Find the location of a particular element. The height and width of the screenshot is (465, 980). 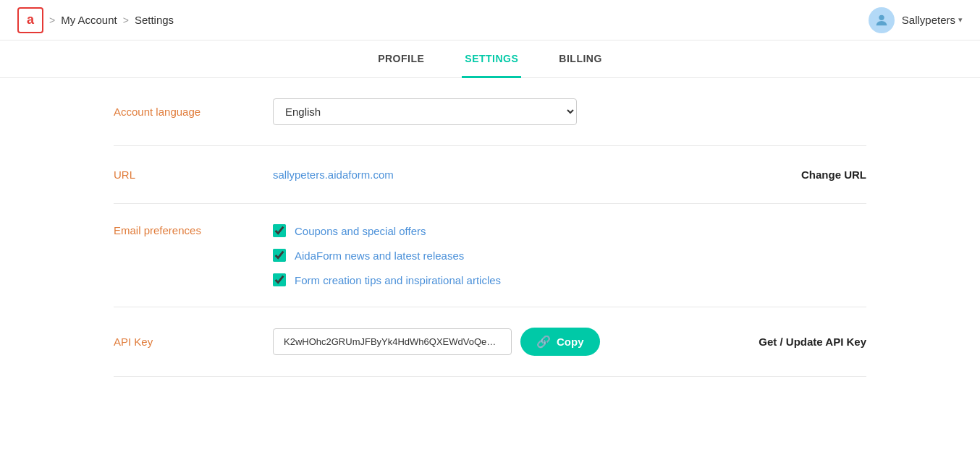

pref-item-coupons: Coupons and special offers is located at coordinates (386, 231).